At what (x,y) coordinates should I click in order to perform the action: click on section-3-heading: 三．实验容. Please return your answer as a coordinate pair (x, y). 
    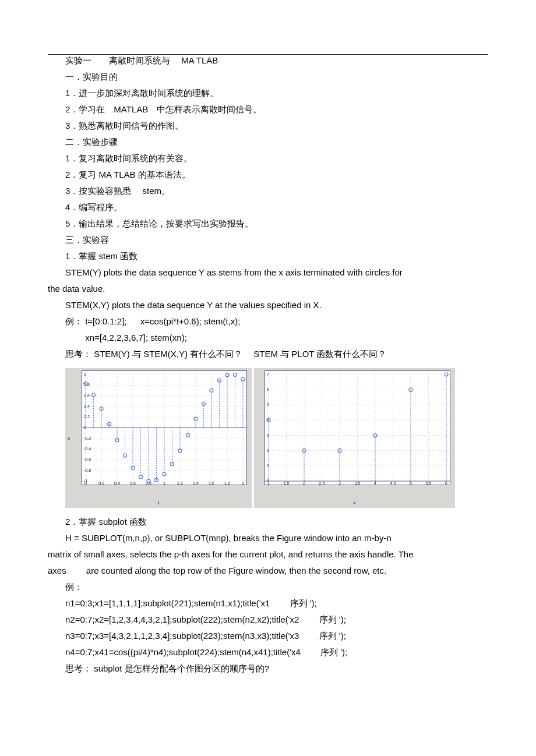
    Looking at the image, I should click on (268, 240).